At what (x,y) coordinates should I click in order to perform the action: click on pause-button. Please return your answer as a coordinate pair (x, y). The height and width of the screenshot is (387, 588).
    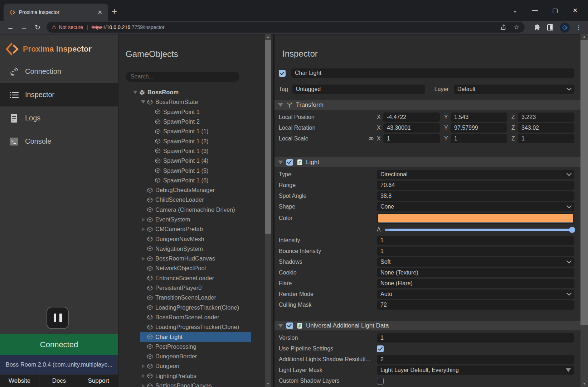
    Looking at the image, I should click on (58, 318).